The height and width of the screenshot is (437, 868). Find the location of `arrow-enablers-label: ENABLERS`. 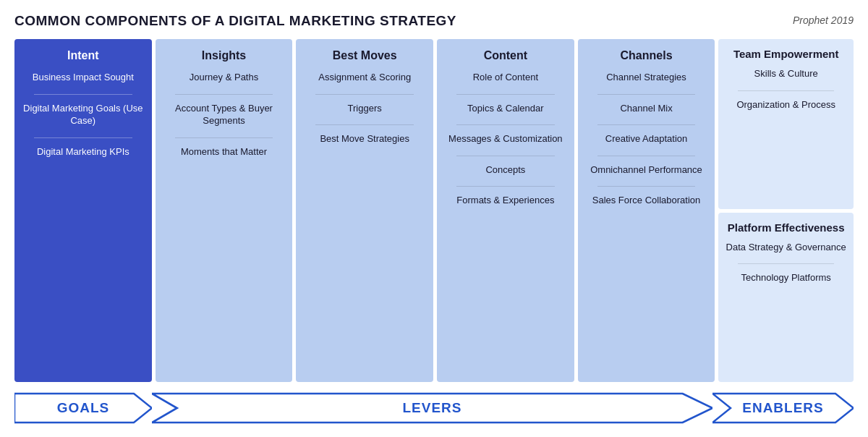

arrow-enablers-label: ENABLERS is located at coordinates (783, 408).